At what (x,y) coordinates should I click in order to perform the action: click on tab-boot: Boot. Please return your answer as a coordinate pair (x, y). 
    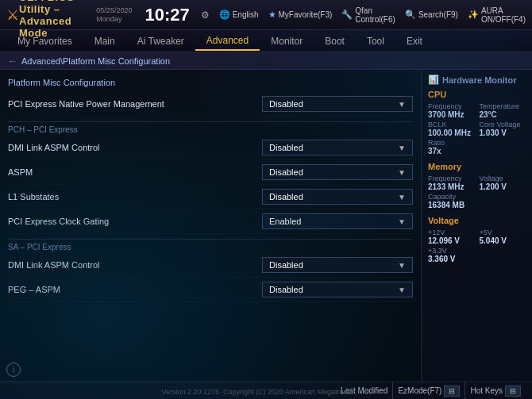
    Looking at the image, I should click on (335, 41).